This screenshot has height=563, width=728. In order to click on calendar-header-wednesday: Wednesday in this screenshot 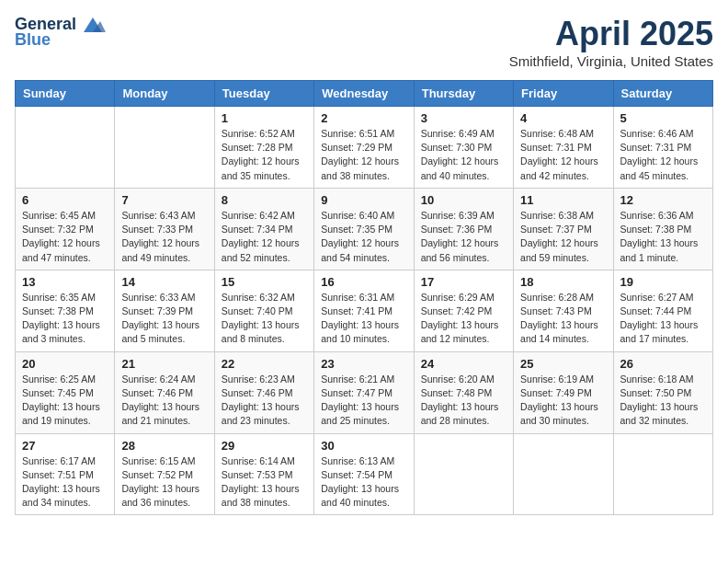, I will do `click(364, 94)`.